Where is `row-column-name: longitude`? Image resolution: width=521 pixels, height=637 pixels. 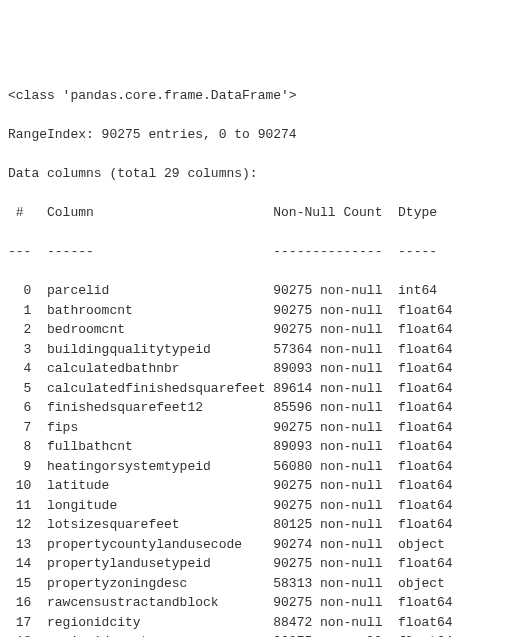 row-column-name: longitude is located at coordinates (156, 506).